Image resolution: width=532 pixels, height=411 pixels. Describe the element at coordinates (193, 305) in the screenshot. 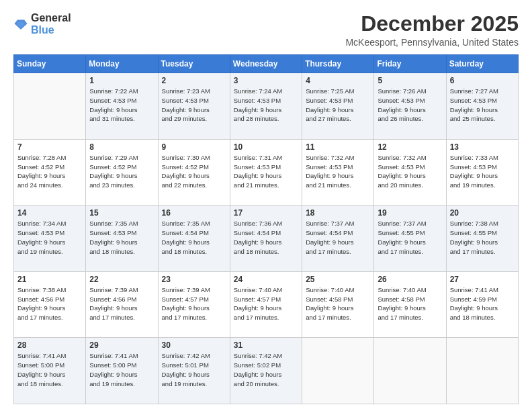

I see `calendar-cell: 23Sunrise: 7:39 AMSunset: 4:57 PMDayligh…` at that location.